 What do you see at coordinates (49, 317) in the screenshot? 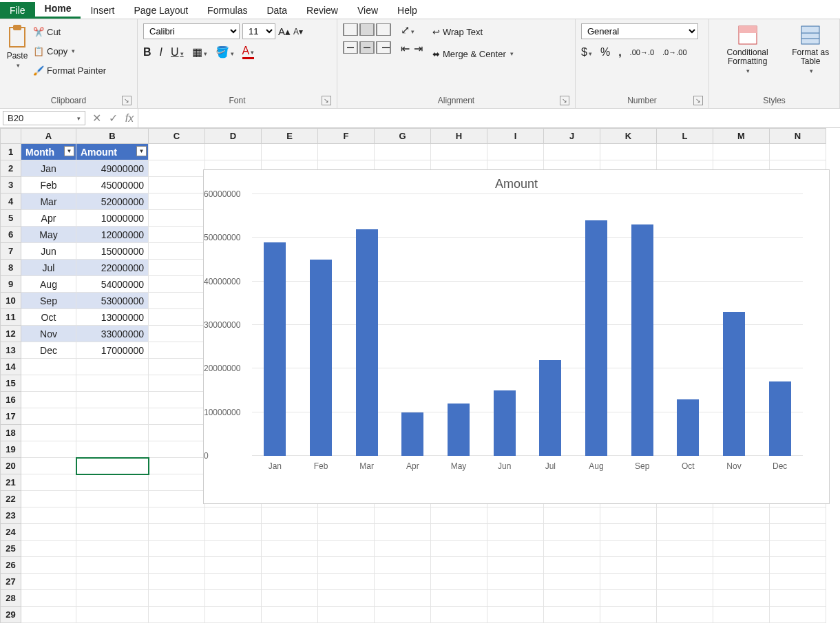
I see `cell-A11: Oct` at bounding box center [49, 317].